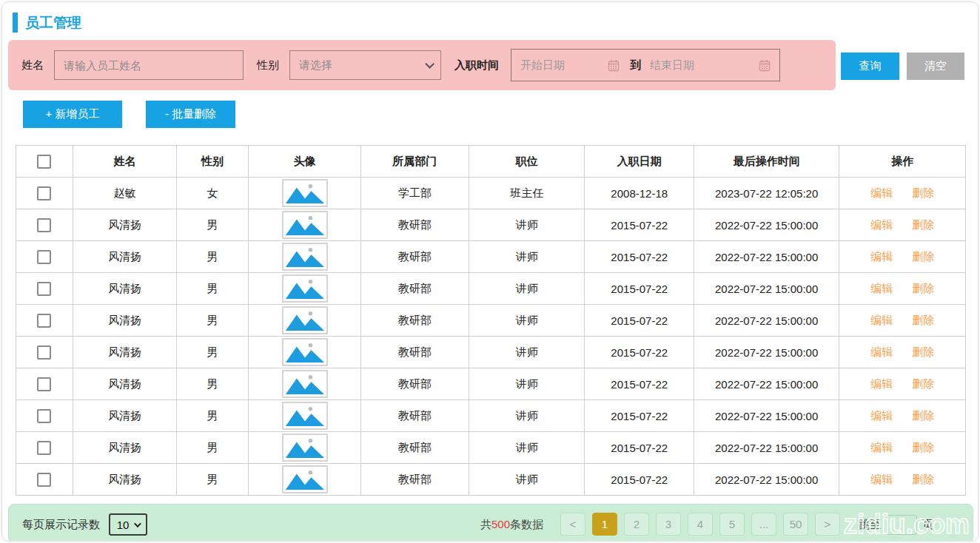 Image resolution: width=980 pixels, height=543 pixels. What do you see at coordinates (305, 161) in the screenshot?
I see `column-header: 头像` at bounding box center [305, 161].